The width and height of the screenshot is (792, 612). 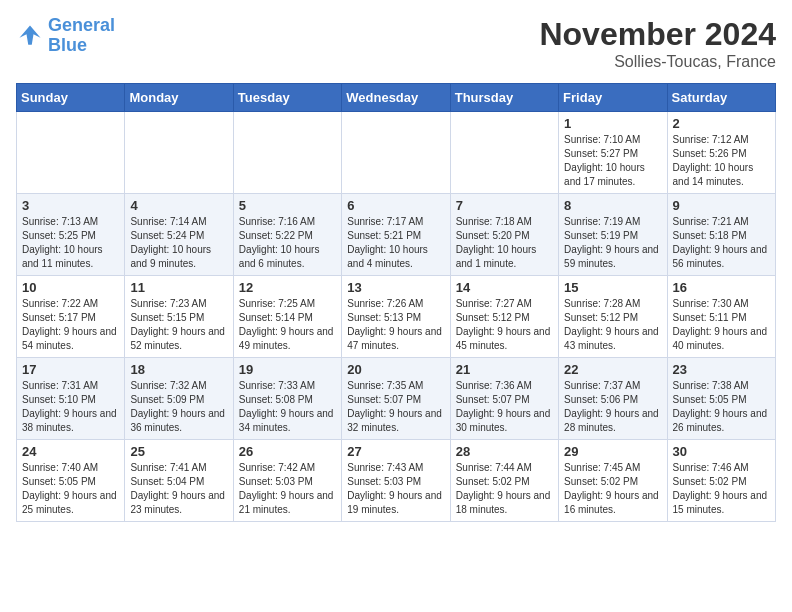 I want to click on day-number: 26, so click(x=288, y=452).